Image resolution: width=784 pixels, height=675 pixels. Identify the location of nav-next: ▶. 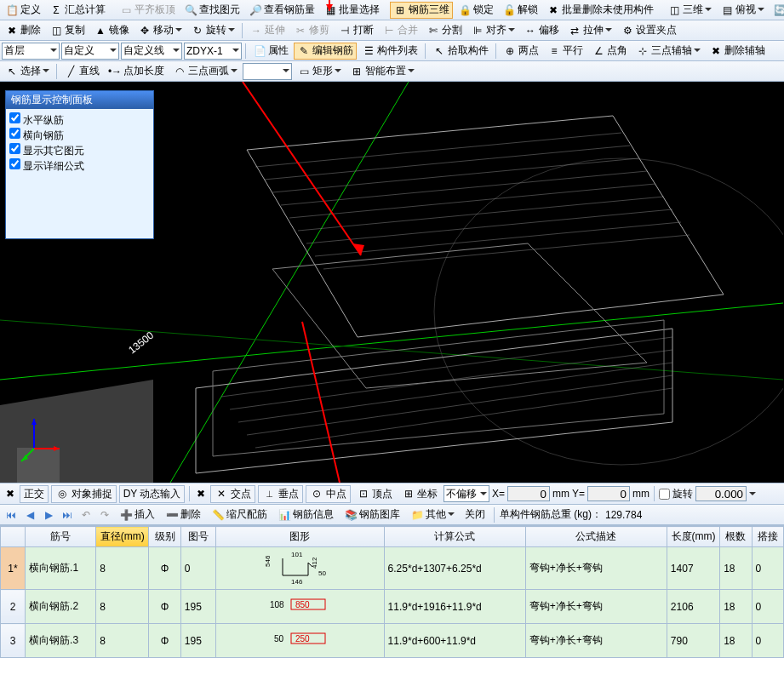
(49, 515).